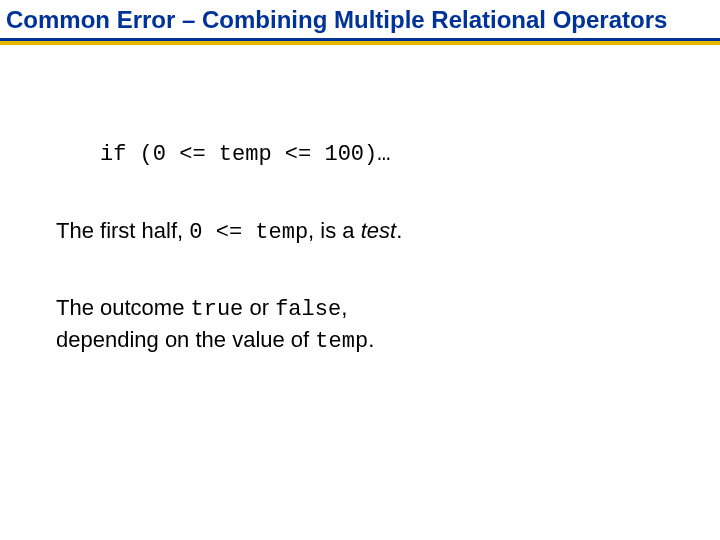 The image size is (720, 540). I want to click on text: The outcome, so click(124, 308).